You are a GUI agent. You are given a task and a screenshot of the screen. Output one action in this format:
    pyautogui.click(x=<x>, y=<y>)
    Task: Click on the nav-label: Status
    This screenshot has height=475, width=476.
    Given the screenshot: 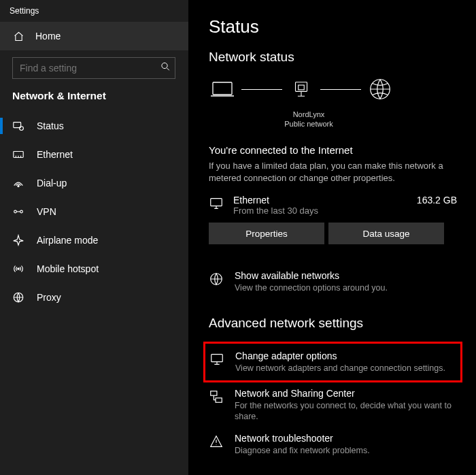 What is the action you would take?
    pyautogui.click(x=50, y=126)
    